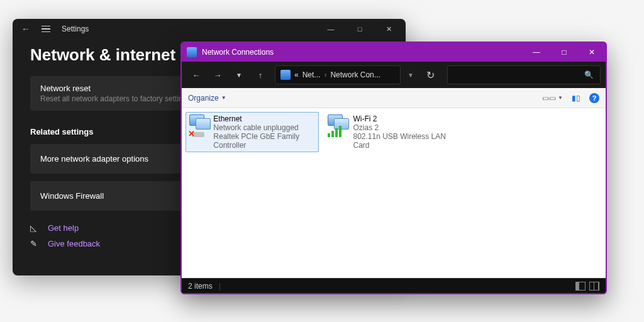 This screenshot has height=322, width=644. I want to click on explorer-toolbar: Organize ▼ ▭▭ ▼ ▮▯ ?, so click(394, 98).